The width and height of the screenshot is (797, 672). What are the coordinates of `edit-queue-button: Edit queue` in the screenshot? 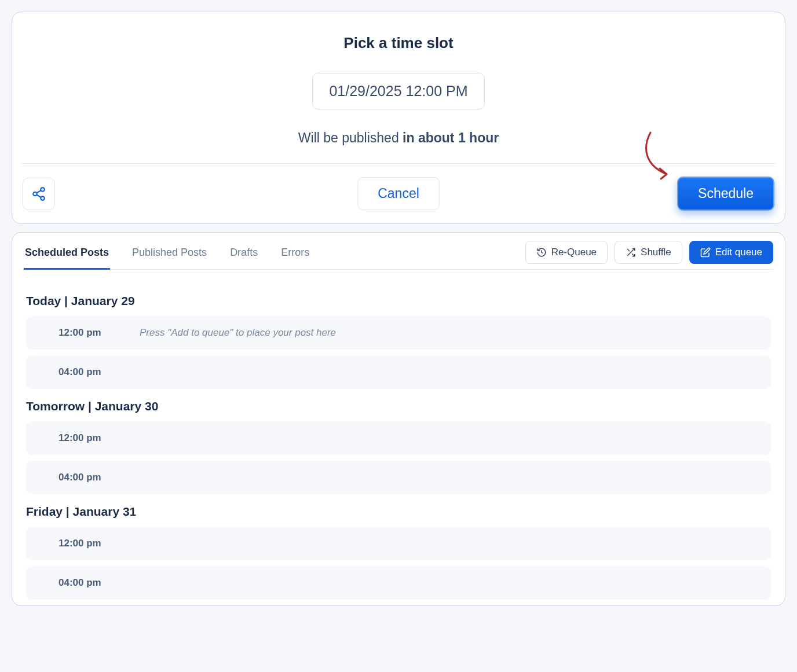 It's located at (731, 252).